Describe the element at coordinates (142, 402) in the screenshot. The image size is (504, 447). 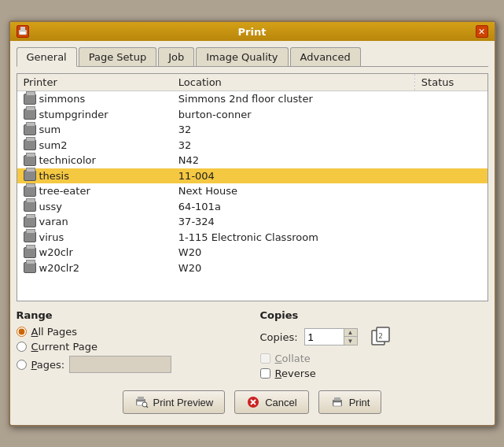
I see `print-preview-icon` at that location.